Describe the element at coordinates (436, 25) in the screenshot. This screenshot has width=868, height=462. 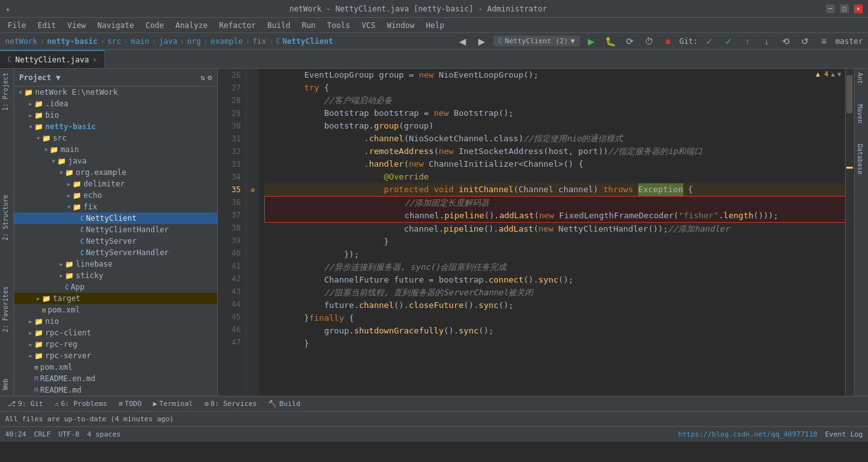
I see `menu-help: Help` at that location.